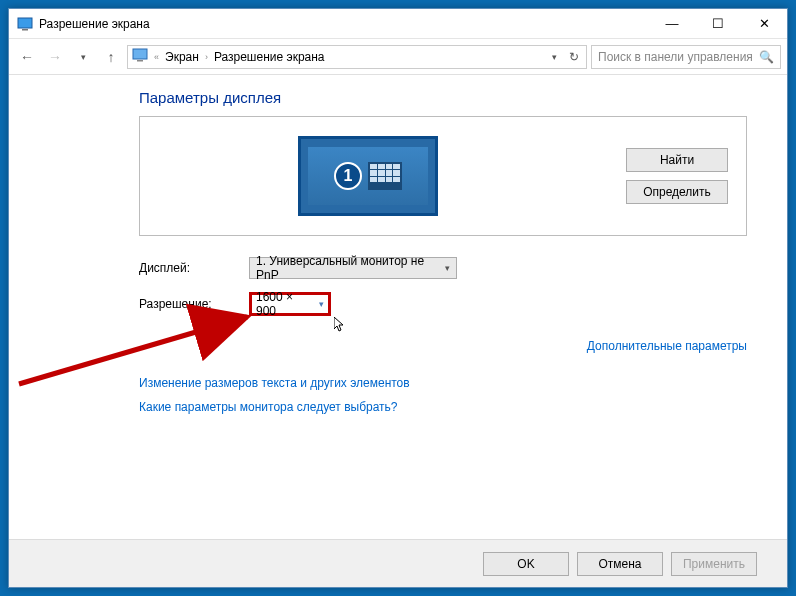 This screenshot has width=796, height=596. What do you see at coordinates (686, 57) in the screenshot?
I see `search-input: Поиск в панели управления 🔍` at bounding box center [686, 57].